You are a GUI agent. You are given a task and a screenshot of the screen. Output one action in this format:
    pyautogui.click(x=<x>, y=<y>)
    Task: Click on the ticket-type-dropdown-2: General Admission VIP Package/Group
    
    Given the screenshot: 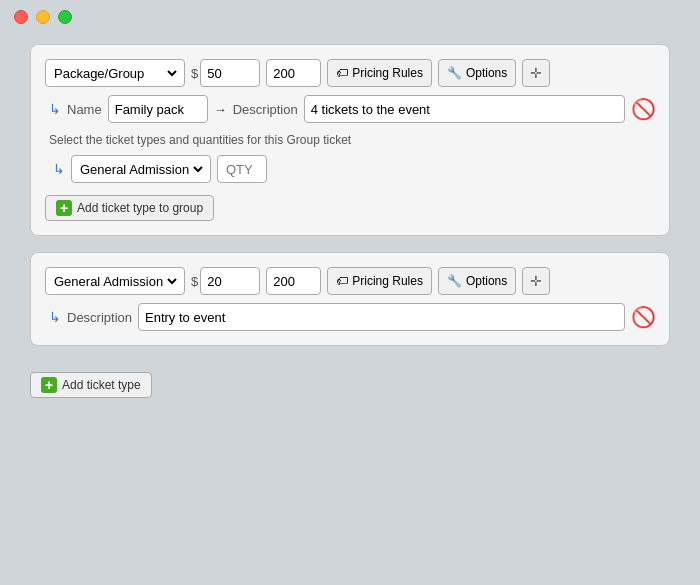 What is the action you would take?
    pyautogui.click(x=115, y=282)
    